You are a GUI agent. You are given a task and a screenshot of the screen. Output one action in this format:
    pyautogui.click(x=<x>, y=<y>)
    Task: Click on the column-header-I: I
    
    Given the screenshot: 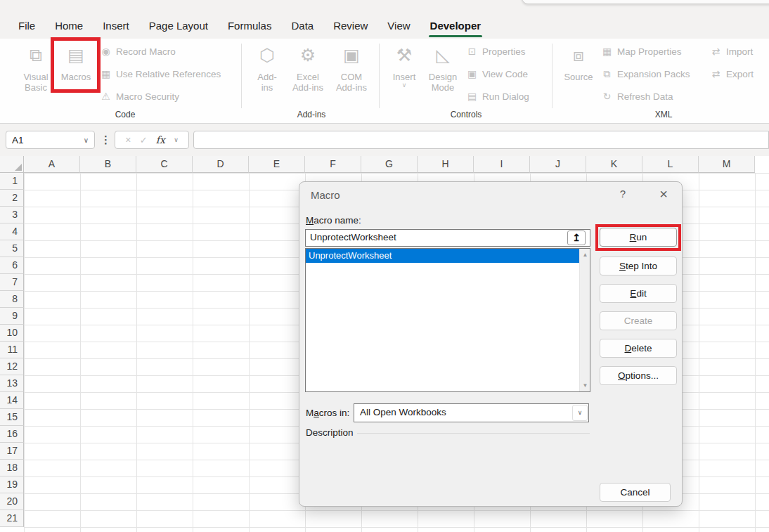 What is the action you would take?
    pyautogui.click(x=502, y=164)
    